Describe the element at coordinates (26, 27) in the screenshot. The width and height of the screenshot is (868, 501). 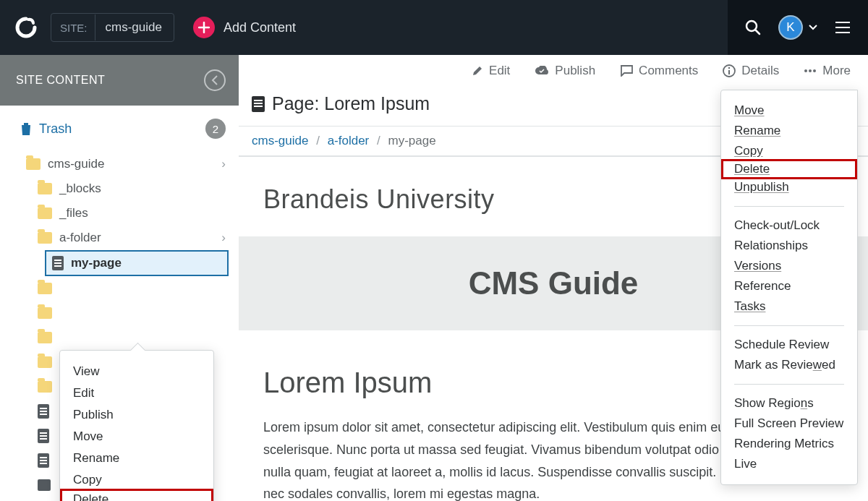
I see `app-logo-icon` at that location.